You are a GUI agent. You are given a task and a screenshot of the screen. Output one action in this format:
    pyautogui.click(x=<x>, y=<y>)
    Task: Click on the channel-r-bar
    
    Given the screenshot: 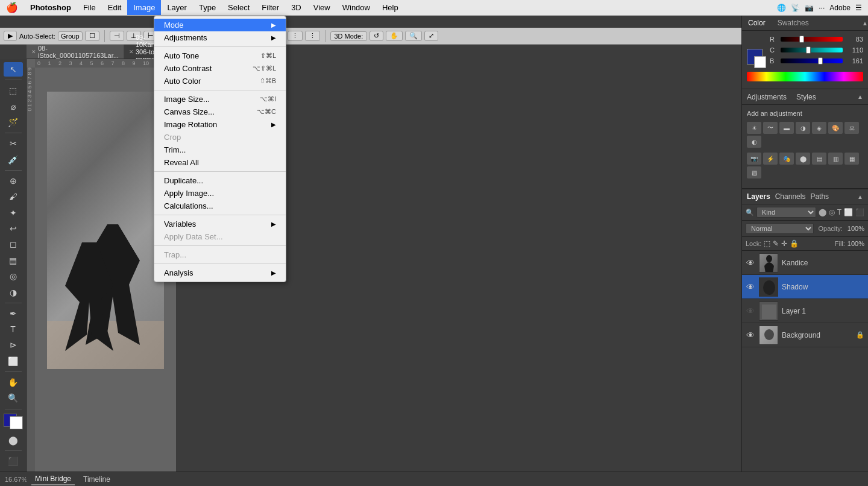 What is the action you would take?
    pyautogui.click(x=811, y=39)
    